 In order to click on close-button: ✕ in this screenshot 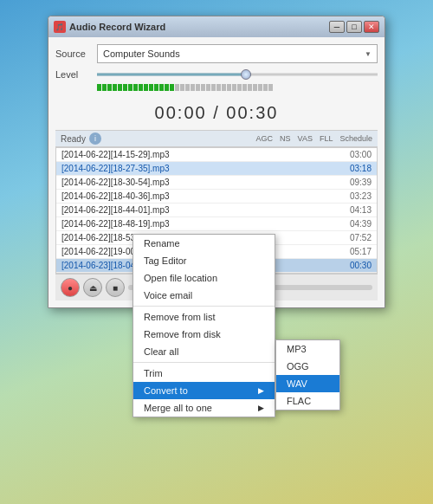, I will do `click(372, 27)`.